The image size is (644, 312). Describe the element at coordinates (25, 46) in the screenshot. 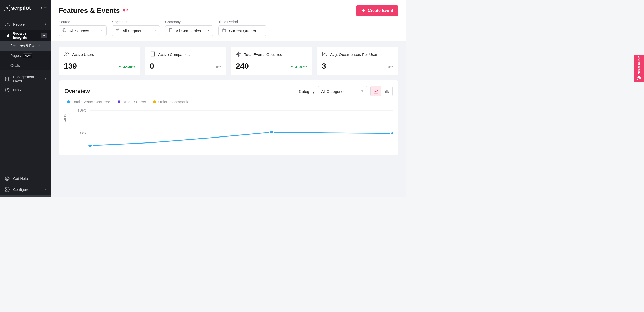

I see `nav-subitem-label: Features & Events` at that location.